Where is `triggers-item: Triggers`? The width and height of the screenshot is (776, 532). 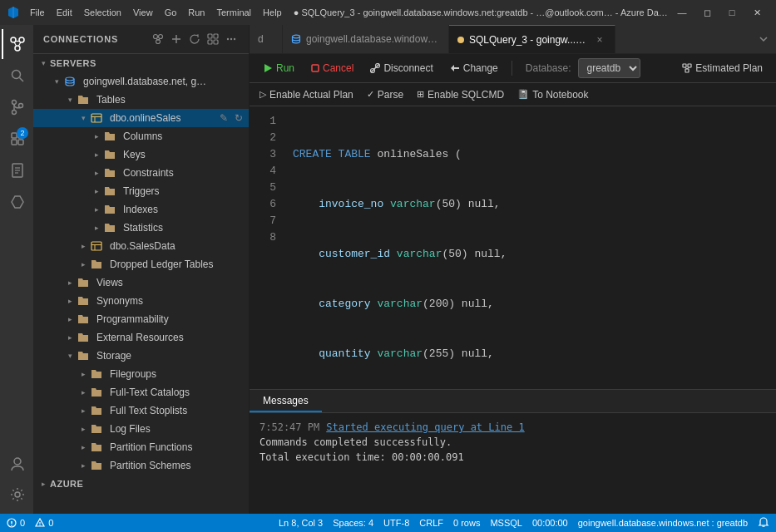 triggers-item: Triggers is located at coordinates (141, 191).